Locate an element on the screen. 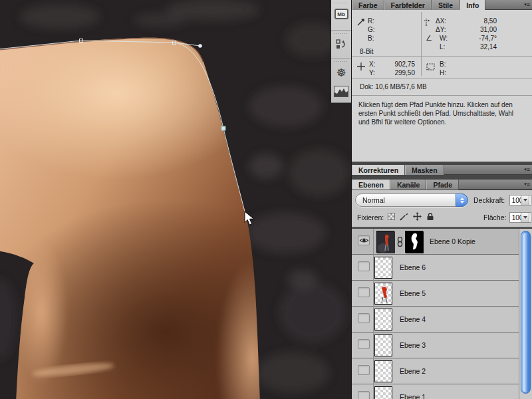  adjustments-tabbar: Korrekturen Masken ▾≡ is located at coordinates (442, 170).